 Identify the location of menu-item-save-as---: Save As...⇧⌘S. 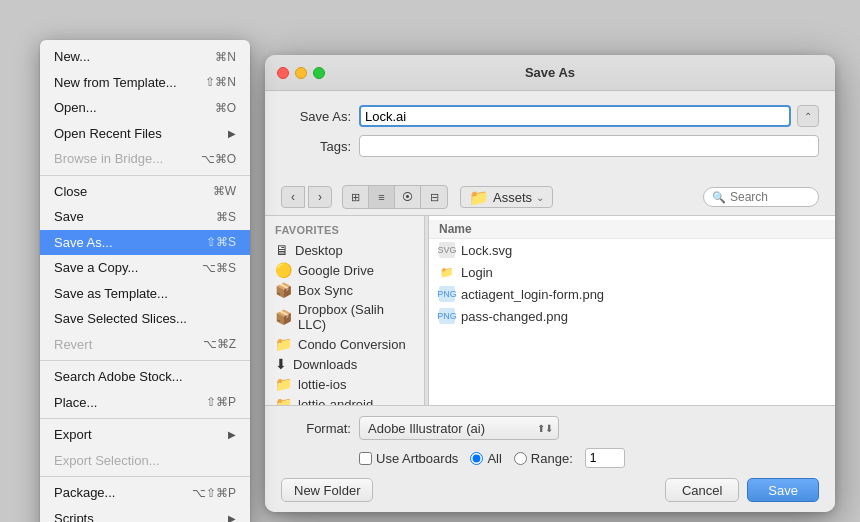
(145, 243).